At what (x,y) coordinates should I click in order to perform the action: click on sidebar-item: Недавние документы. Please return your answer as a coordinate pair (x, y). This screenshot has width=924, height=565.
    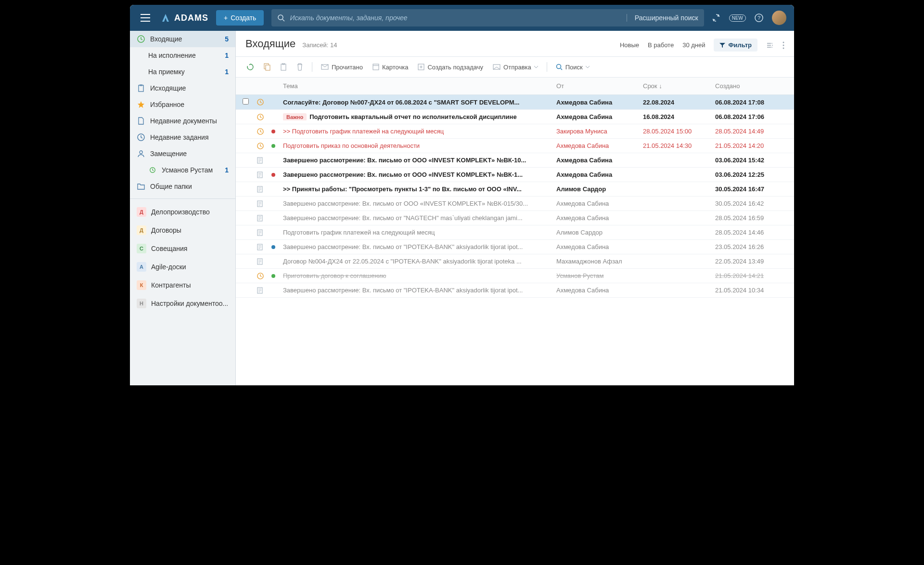
    Looking at the image, I should click on (183, 121).